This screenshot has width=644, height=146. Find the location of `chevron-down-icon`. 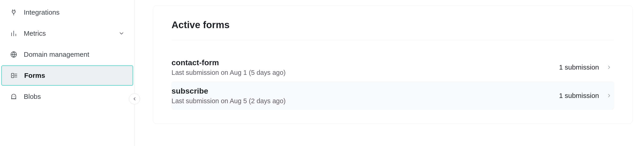

chevron-down-icon is located at coordinates (122, 34).